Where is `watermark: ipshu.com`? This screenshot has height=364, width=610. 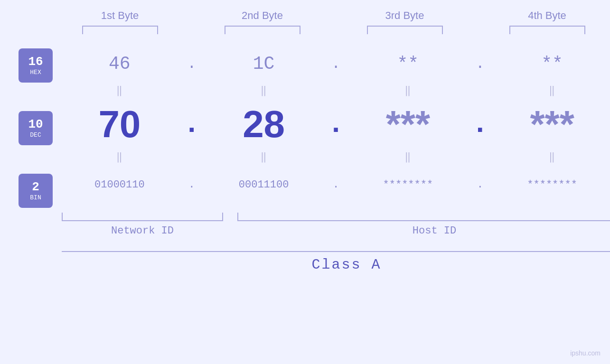
watermark: ipshu.com is located at coordinates (585, 353).